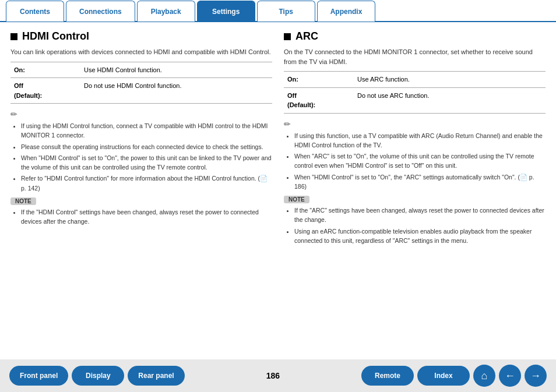 This screenshot has height=392, width=556. Describe the element at coordinates (45, 70) in the screenshot. I see `hdmi-on-label: On:` at that location.